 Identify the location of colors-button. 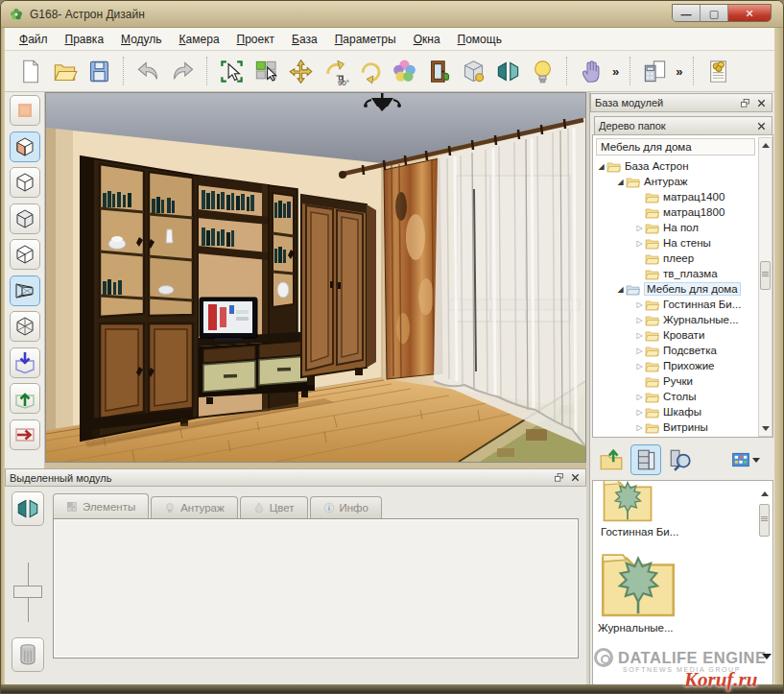
(404, 71).